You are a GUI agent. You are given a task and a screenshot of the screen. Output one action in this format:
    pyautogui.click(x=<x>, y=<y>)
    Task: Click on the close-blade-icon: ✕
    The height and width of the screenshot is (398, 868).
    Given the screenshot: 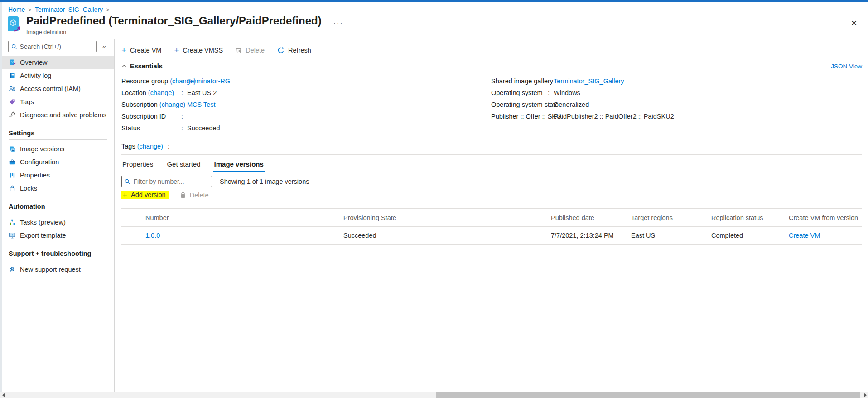 What is the action you would take?
    pyautogui.click(x=854, y=24)
    